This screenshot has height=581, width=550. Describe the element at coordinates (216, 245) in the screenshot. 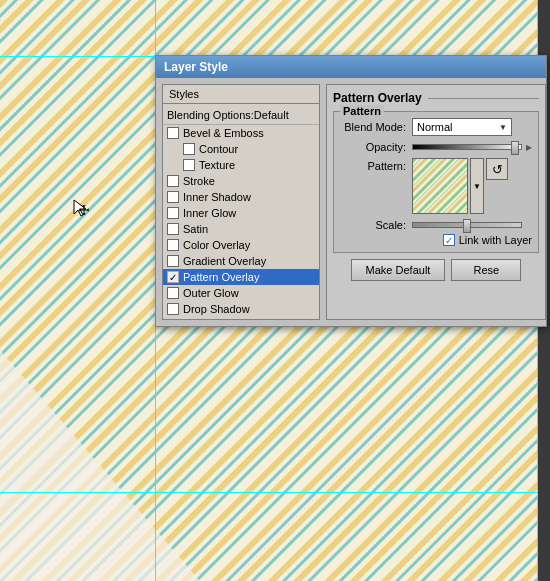

I see `label-color-overlay: Color Overlay` at that location.